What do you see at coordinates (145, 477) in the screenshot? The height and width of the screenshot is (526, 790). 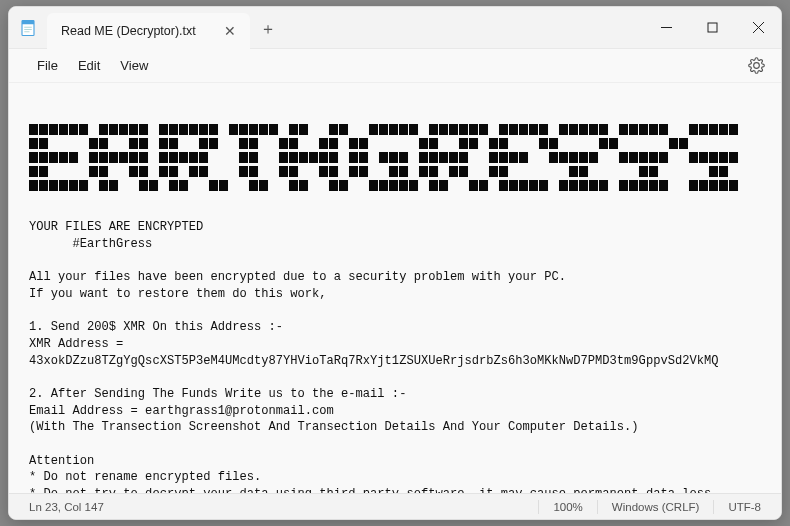 I see `text-line: * Do not rename encrypted files.` at bounding box center [145, 477].